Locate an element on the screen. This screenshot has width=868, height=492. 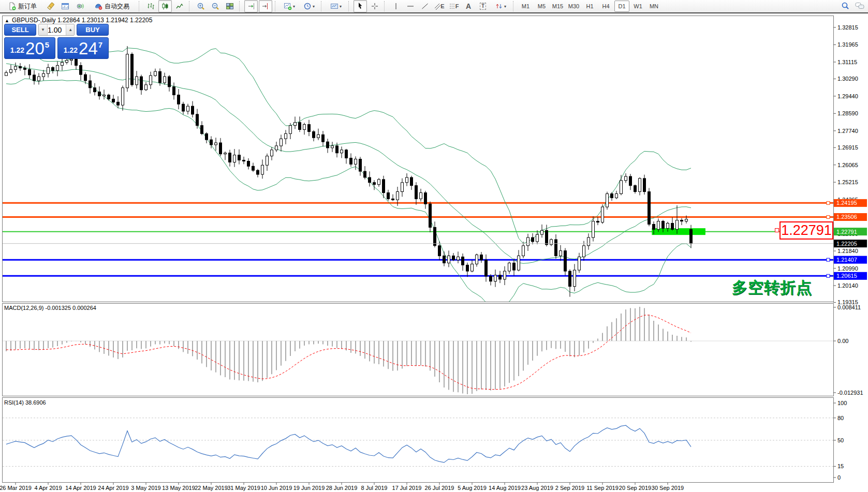
line-chart-button is located at coordinates (180, 6).